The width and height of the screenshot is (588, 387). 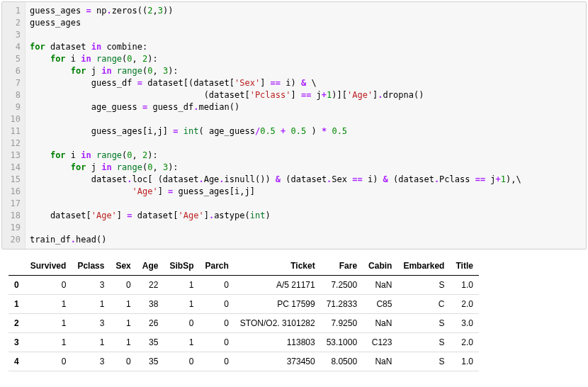 I want to click on df-cell: 3.0, so click(x=464, y=323).